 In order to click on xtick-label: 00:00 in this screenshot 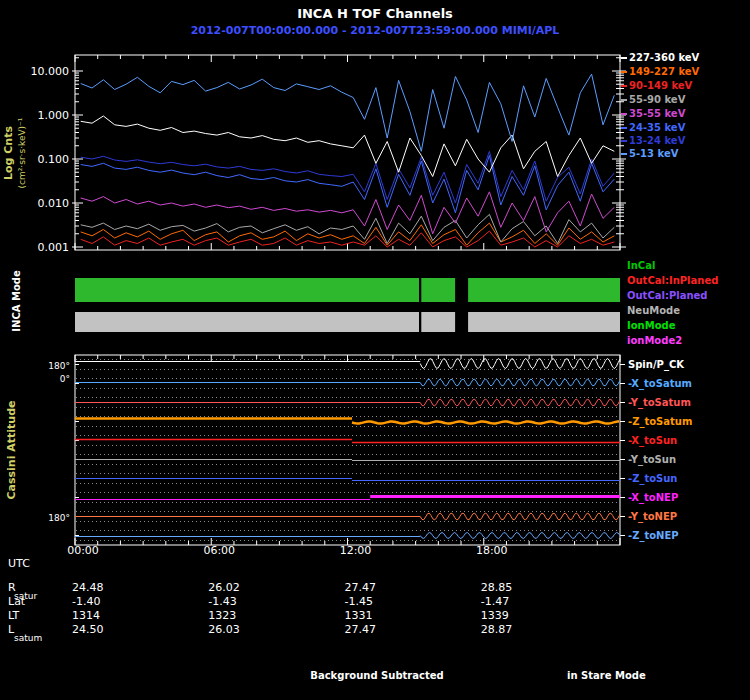, I will do `click(83, 550)`.